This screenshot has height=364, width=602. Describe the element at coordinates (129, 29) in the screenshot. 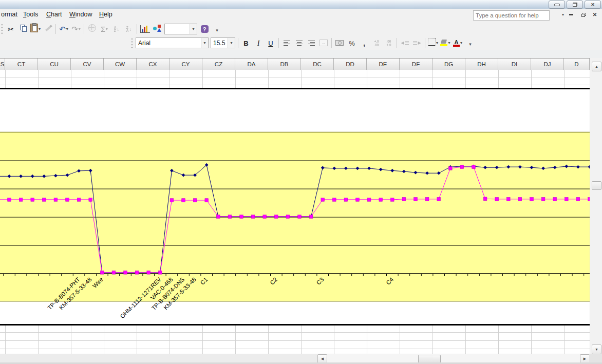

I see `sort-descending-button: ZA↓` at that location.